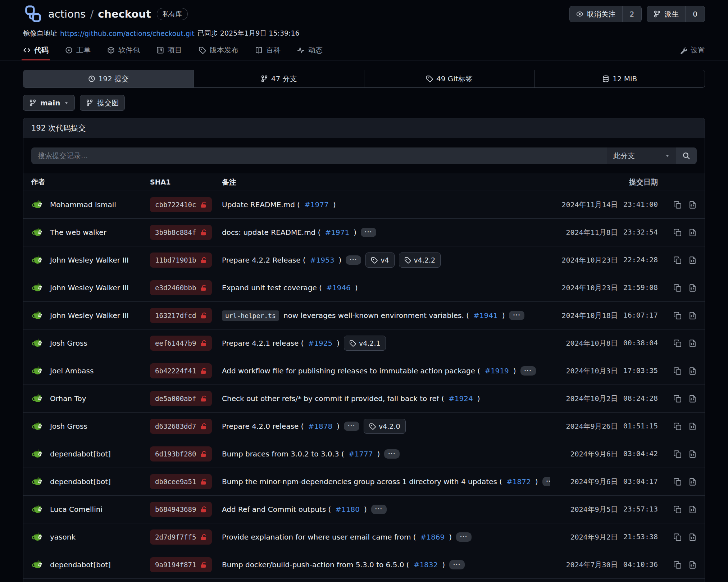 This screenshot has height=582, width=728. What do you see at coordinates (319, 156) in the screenshot?
I see `commit-search-input` at bounding box center [319, 156].